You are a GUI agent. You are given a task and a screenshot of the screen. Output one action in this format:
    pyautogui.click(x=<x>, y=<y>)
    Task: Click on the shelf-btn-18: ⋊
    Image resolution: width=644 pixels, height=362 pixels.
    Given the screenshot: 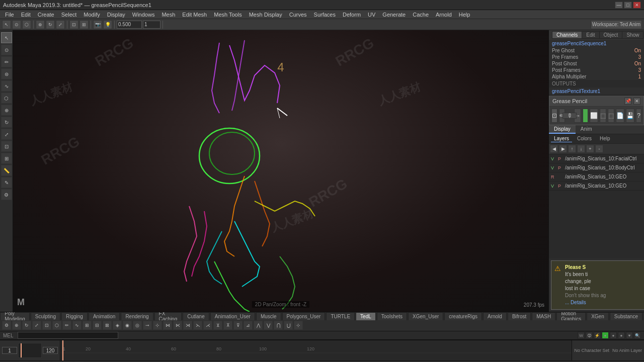 What is the action you would take?
    pyautogui.click(x=188, y=325)
    